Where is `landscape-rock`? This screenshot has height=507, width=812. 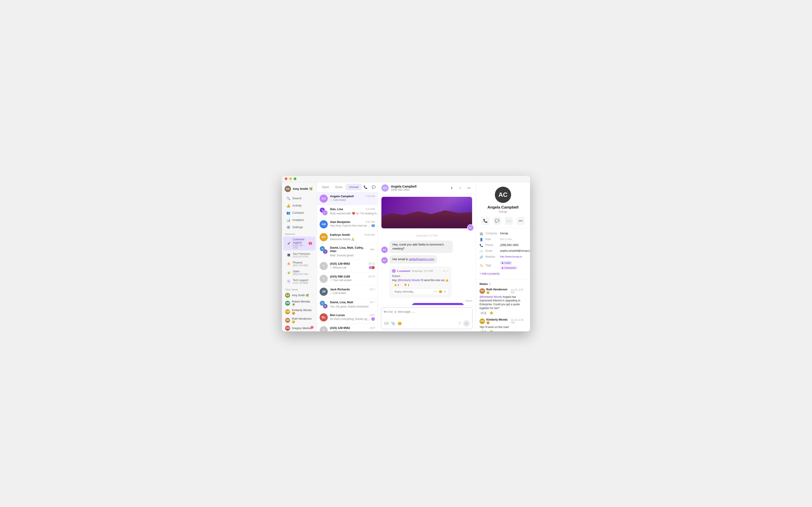
landscape-rock is located at coordinates (427, 219).